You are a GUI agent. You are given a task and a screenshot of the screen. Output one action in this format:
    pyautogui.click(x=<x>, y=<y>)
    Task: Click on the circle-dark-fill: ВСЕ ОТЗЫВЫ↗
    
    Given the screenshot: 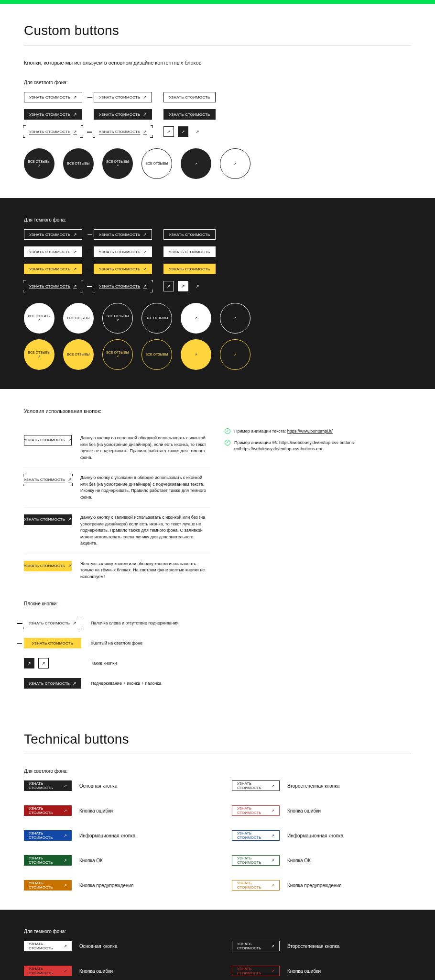 What is the action you would take?
    pyautogui.click(x=39, y=164)
    